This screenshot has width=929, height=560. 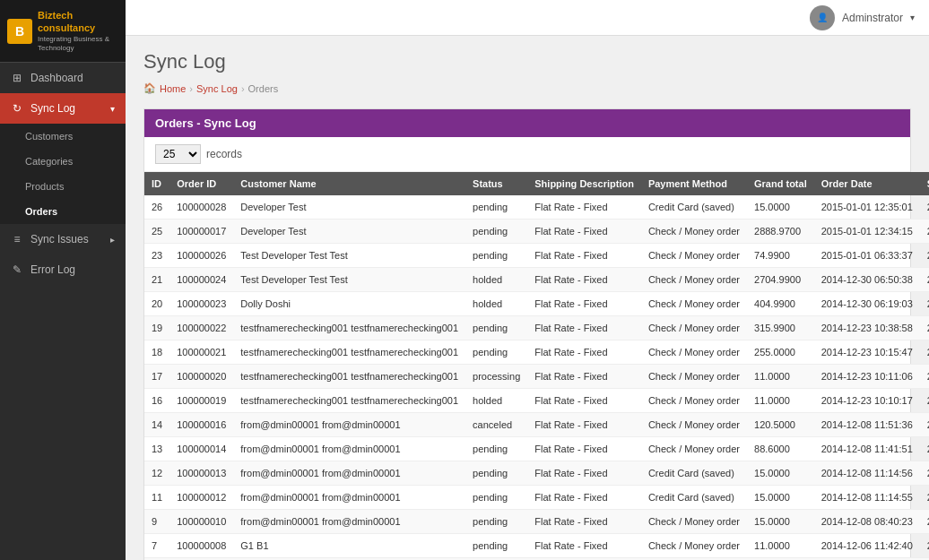 What do you see at coordinates (780, 425) in the screenshot?
I see `cell-grand-total: 120.5000` at bounding box center [780, 425].